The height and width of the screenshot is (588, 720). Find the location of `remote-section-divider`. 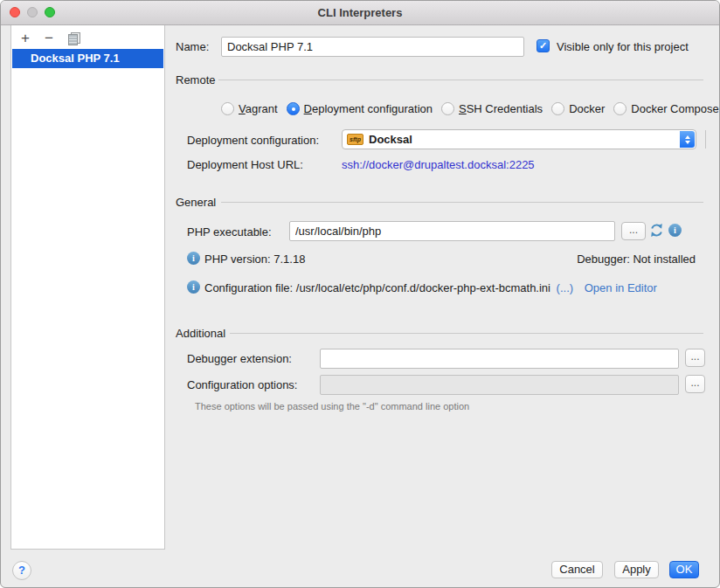

remote-section-divider is located at coordinates (461, 80).